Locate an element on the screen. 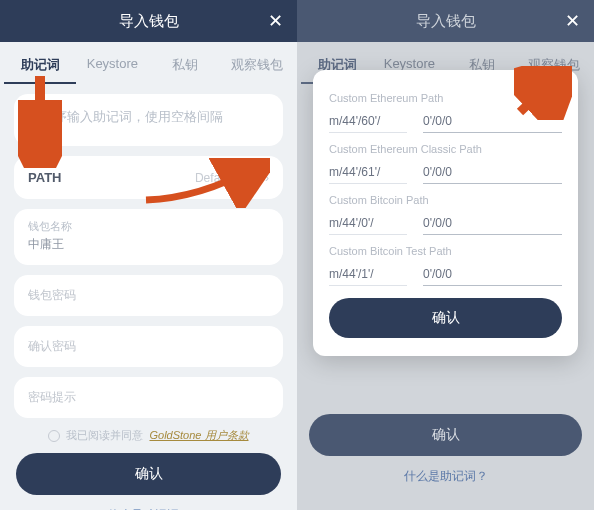  confirm-password-placeholder: 确认密码 is located at coordinates (52, 346).